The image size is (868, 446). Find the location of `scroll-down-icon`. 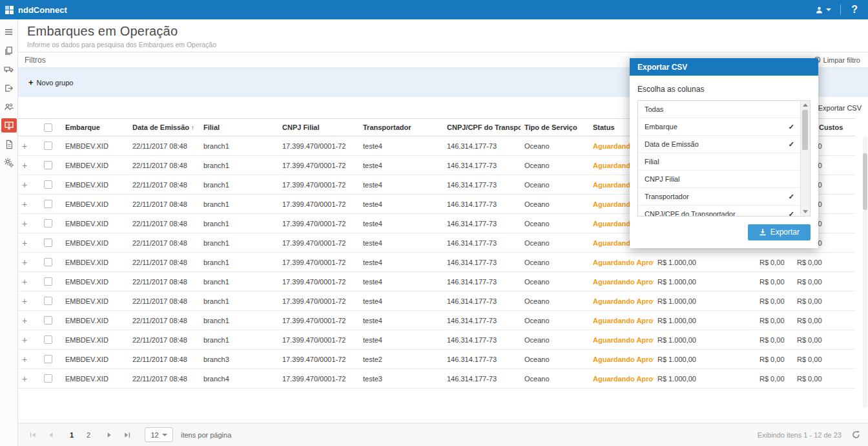

scroll-down-icon is located at coordinates (805, 212).